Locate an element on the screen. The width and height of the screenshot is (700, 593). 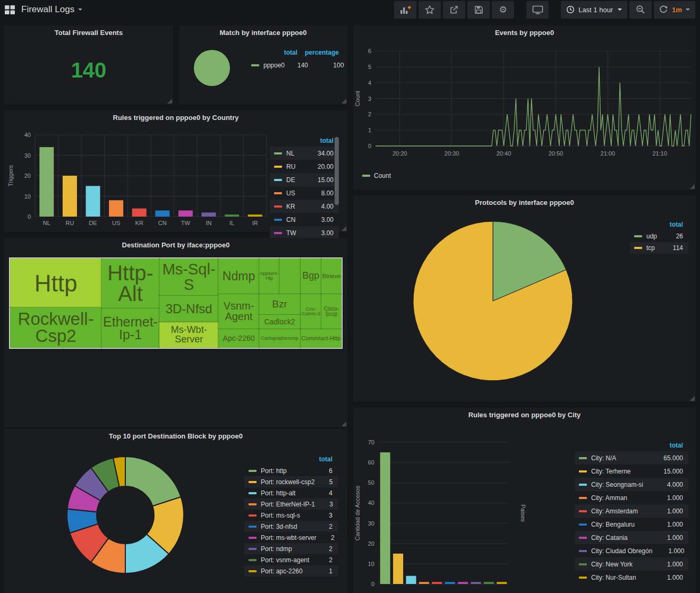
treemap-cell-empty is located at coordinates (290, 276).